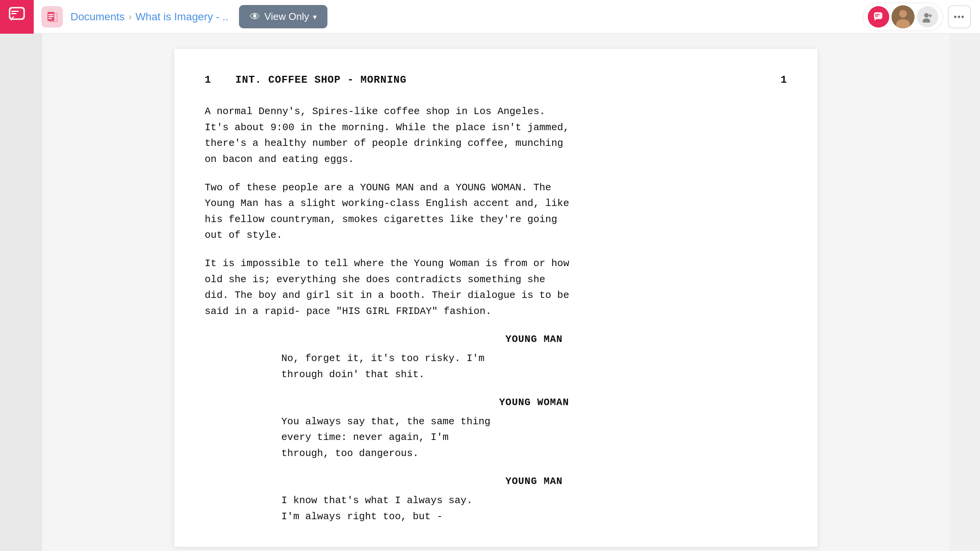  What do you see at coordinates (17, 17) in the screenshot?
I see `app-logo` at bounding box center [17, 17].